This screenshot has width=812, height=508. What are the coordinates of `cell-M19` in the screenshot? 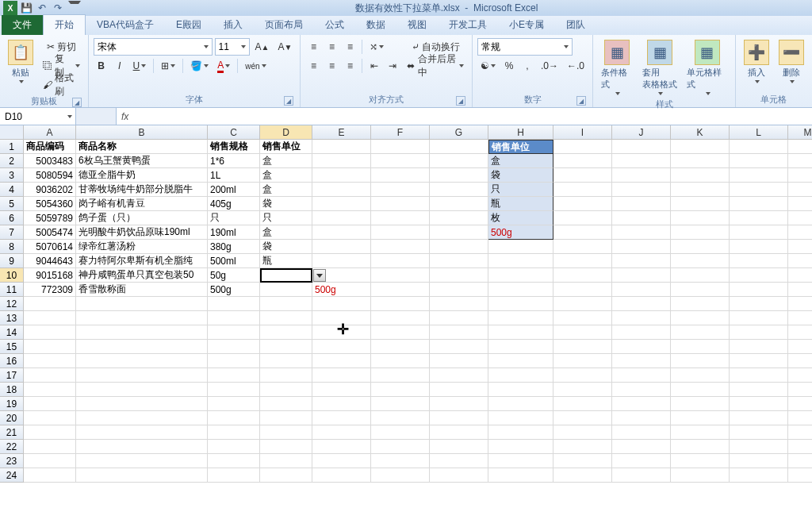 It's located at (800, 404).